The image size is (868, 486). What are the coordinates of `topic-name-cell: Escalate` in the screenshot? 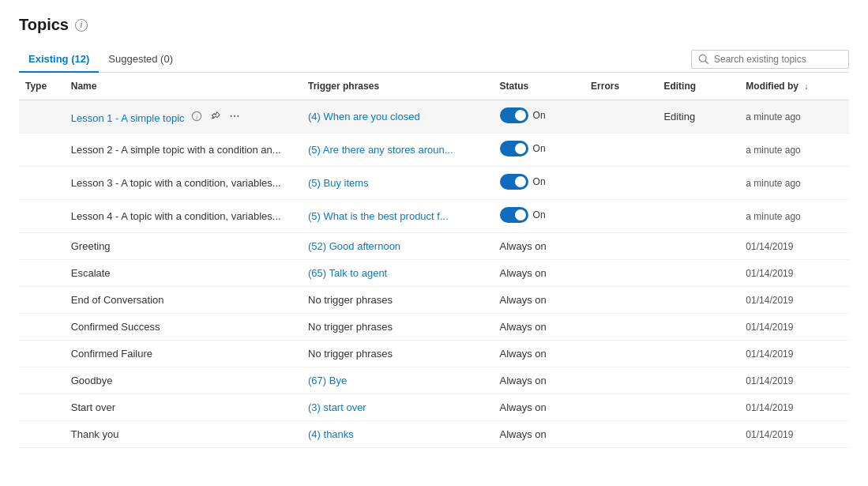 It's located at (183, 273).